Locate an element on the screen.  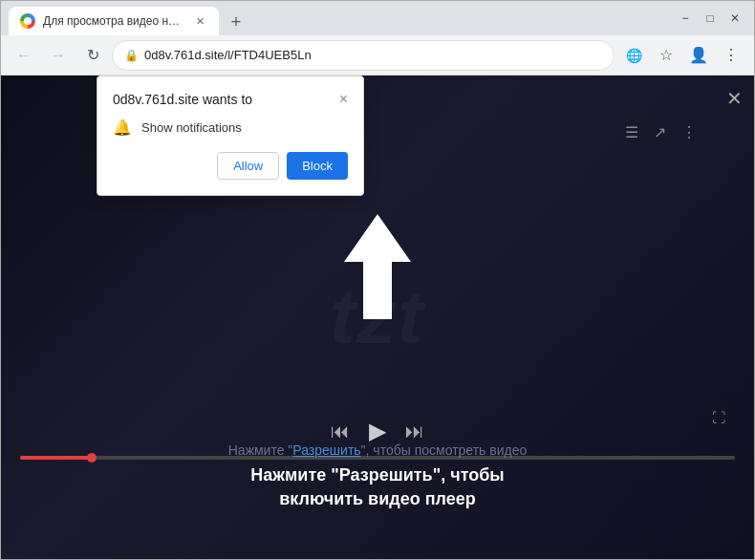
minimize-button: − is located at coordinates (685, 18).